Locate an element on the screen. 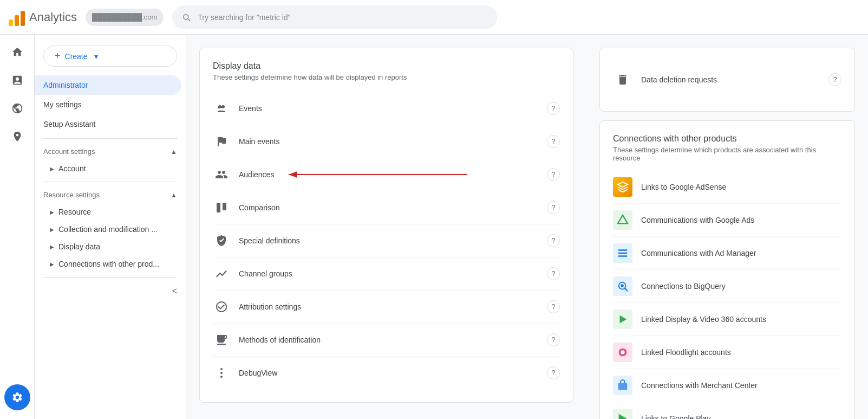  merchant-center-logo is located at coordinates (623, 385).